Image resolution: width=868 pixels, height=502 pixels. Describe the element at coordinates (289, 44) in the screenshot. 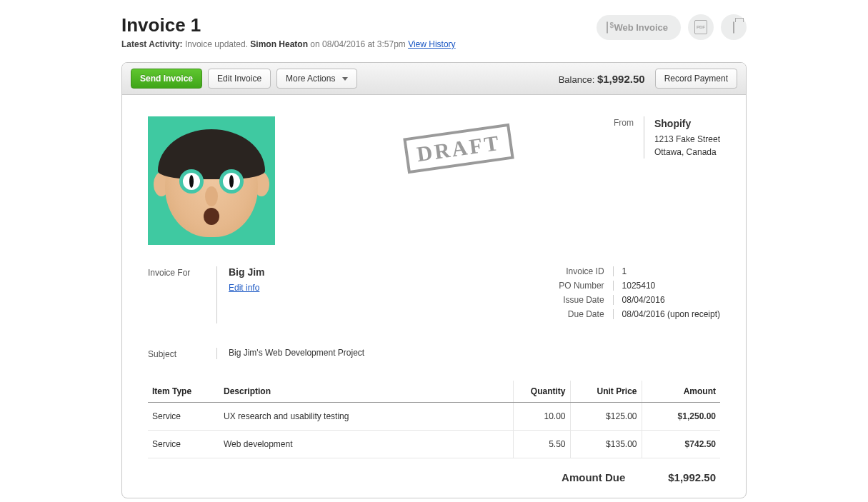

I see `activity-line: Latest Activity: Invoice updated. Simon …` at that location.